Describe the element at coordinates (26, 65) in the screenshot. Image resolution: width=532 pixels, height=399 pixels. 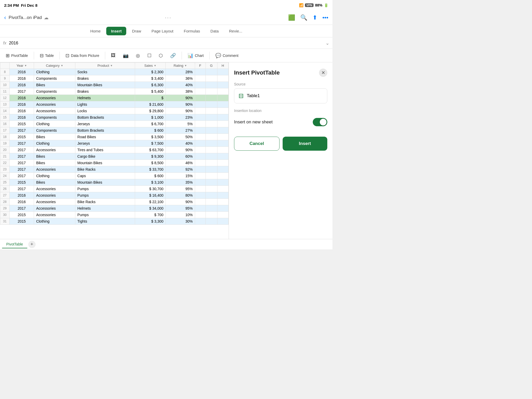
I see `year-filter-icon: ▼` at that location.